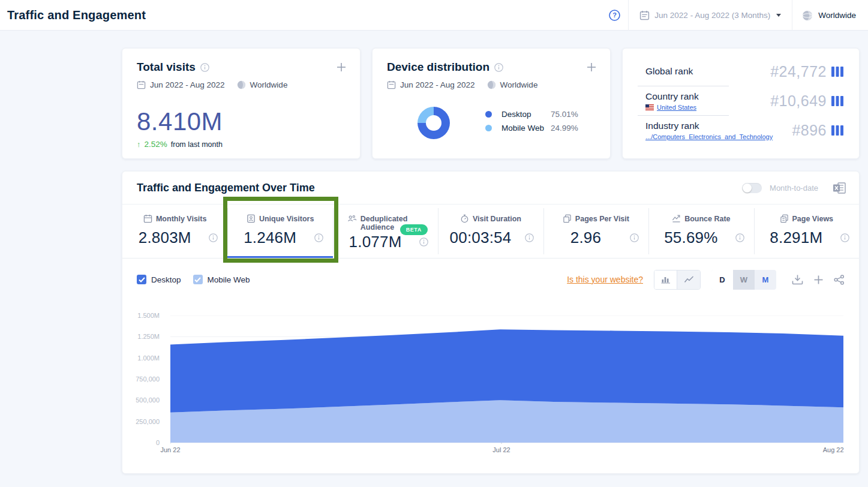  What do you see at coordinates (669, 71) in the screenshot?
I see `global-rank-label: Global rank` at bounding box center [669, 71].